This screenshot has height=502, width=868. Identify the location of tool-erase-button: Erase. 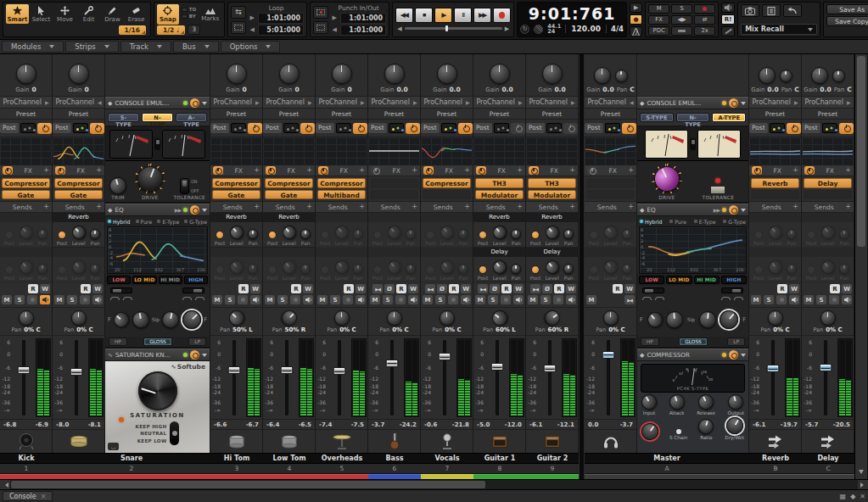
(136, 14).